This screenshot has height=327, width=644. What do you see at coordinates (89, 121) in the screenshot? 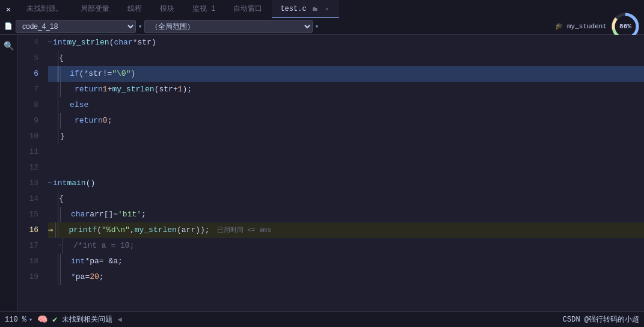
I see `kw-return-9: return` at bounding box center [89, 121].